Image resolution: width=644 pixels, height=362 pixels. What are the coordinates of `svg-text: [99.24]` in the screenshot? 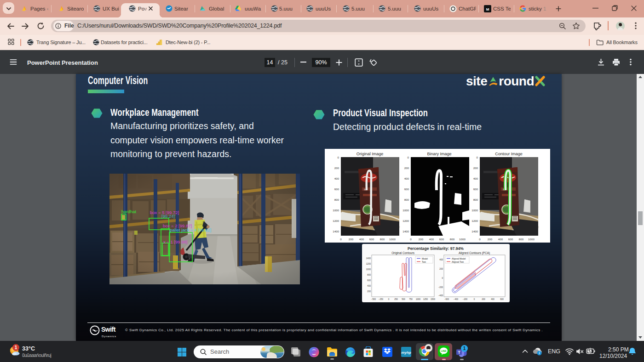 It's located at (168, 216).